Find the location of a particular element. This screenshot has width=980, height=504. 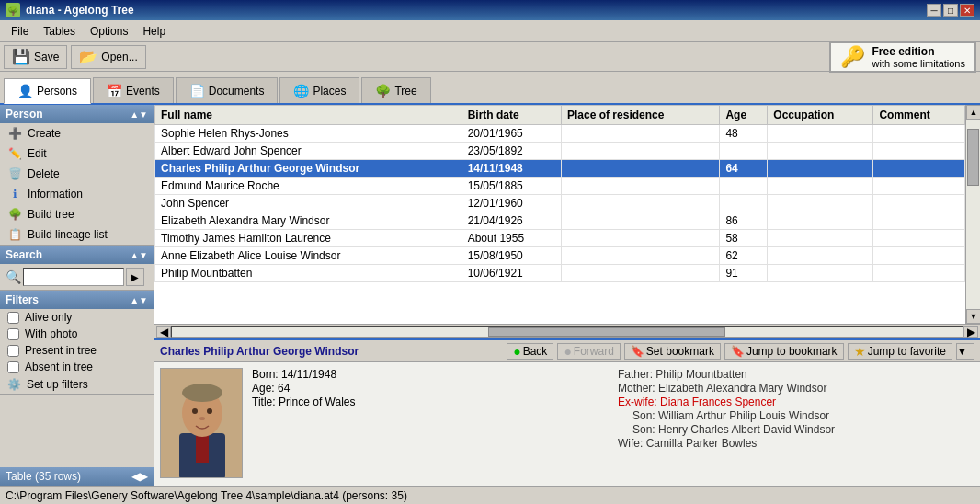

places-icon: 🌐 is located at coordinates (302, 91).